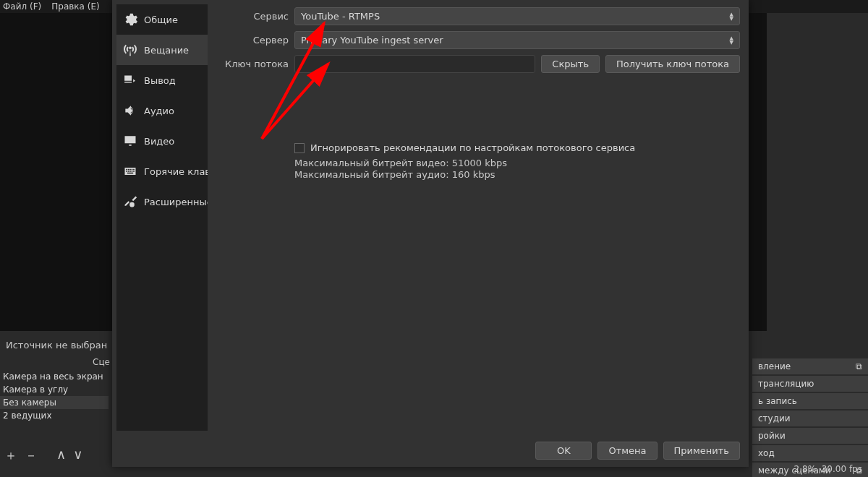 Image resolution: width=868 pixels, height=477 pixels. Describe the element at coordinates (130, 202) in the screenshot. I see `tools-icon` at that location.